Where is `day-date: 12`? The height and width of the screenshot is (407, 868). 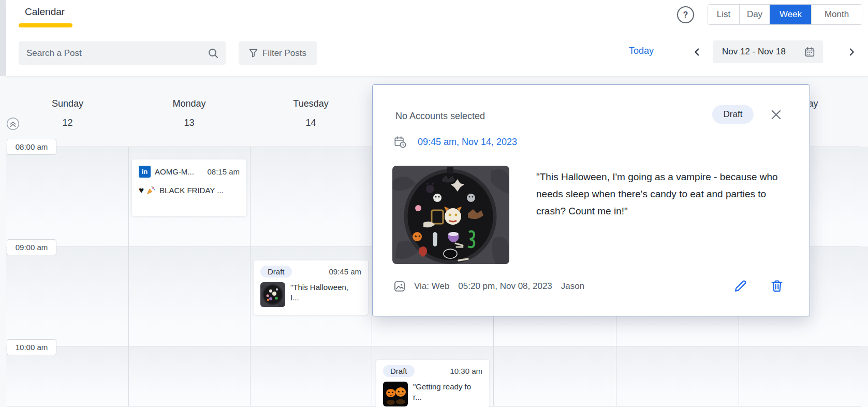 day-date: 12 is located at coordinates (67, 123).